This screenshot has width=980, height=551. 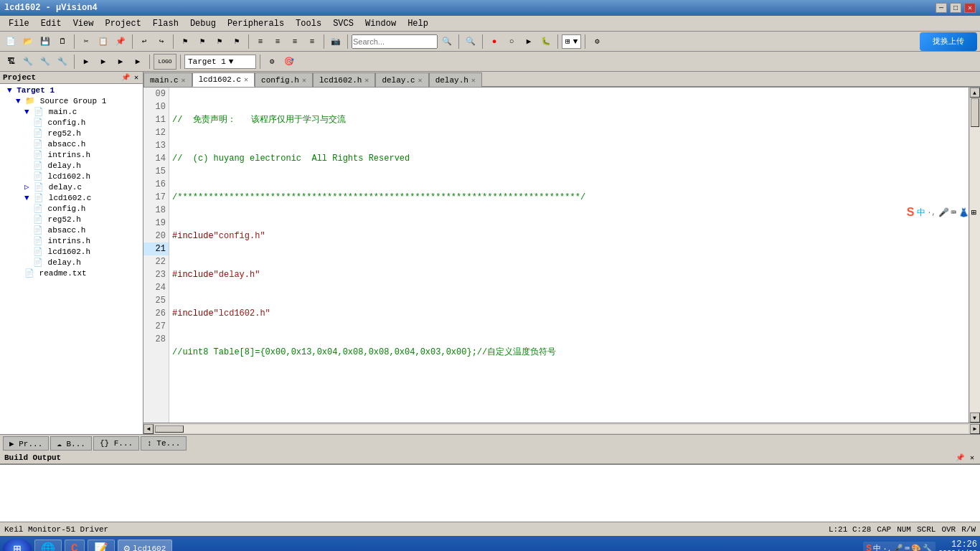 What do you see at coordinates (72, 273) in the screenshot?
I see `tree-readmetxt: 📄 readme.txt` at bounding box center [72, 273].